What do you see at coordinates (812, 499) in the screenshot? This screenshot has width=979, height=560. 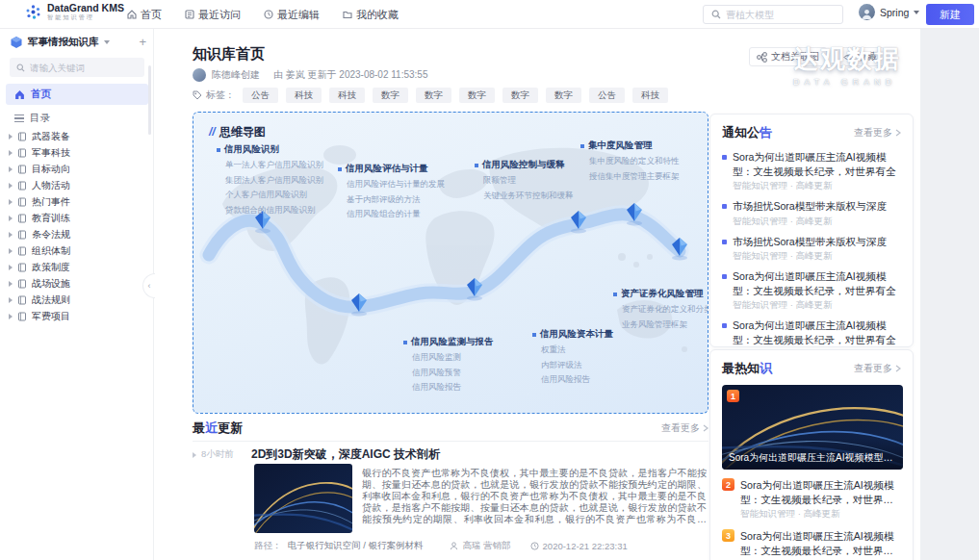 I see `hot-item: 2Sora为何出道即碾压主流AI视频模型：文生视频最长纪录，对世界有全智能知识管…` at bounding box center [812, 499].